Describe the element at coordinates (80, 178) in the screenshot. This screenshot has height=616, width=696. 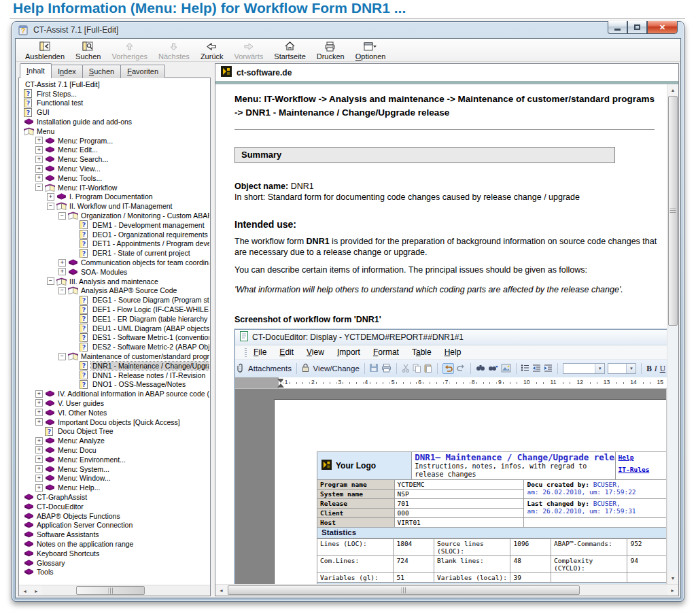
I see `tree-item-label: Menu: Tools...` at that location.